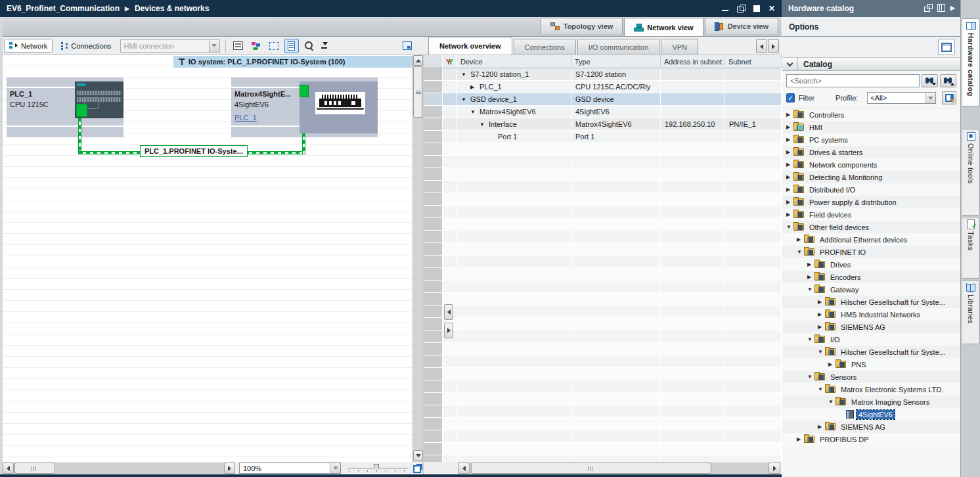 The image size is (980, 477). Describe the element at coordinates (246, 118) in the screenshot. I see `matrox-controller-link: PLC_1` at that location.